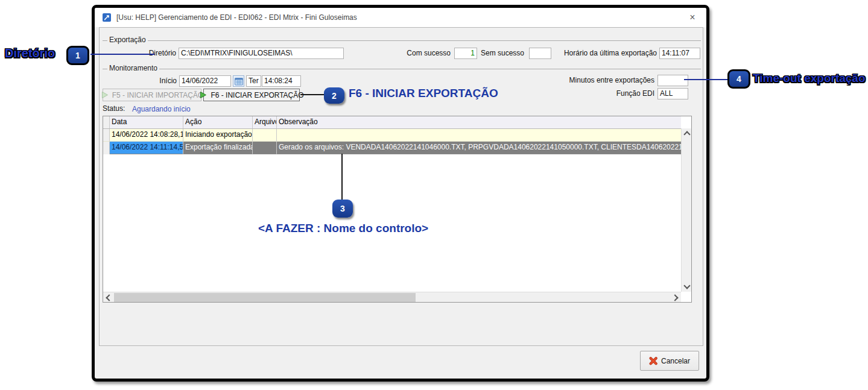  Describe the element at coordinates (133, 68) in the screenshot. I see `group-monitoramento-title: Monitoramento` at that location.